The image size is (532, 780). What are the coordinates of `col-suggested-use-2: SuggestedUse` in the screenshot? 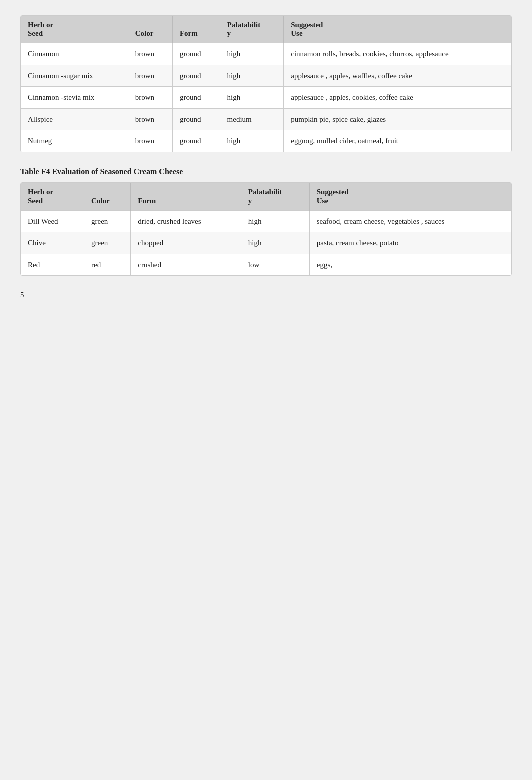 It's located at (410, 197).